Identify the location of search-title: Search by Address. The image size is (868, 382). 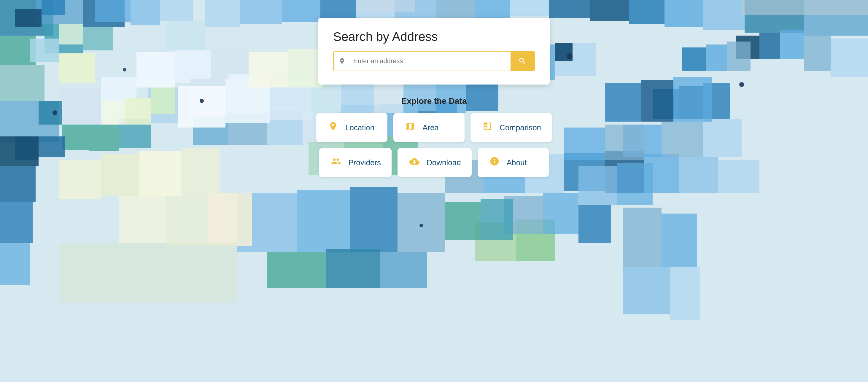
(434, 37).